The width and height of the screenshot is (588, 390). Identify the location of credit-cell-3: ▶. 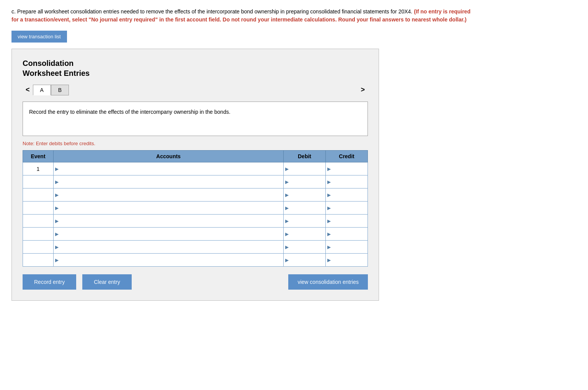
(347, 208).